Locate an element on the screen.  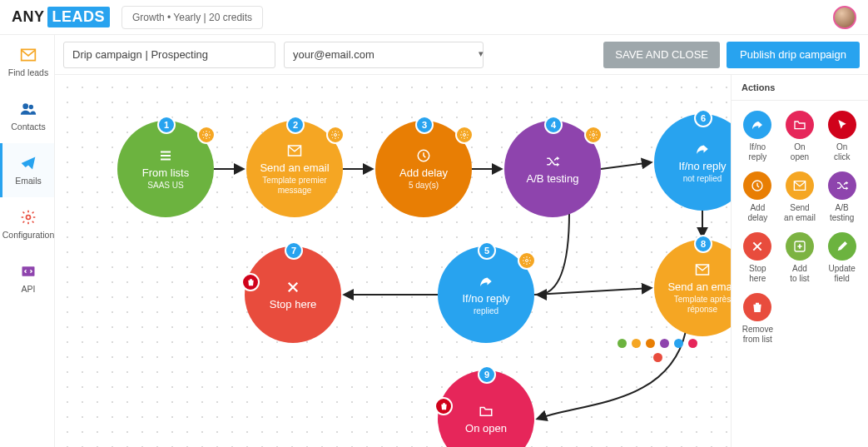
node-subtitle: Template après réponse is located at coordinates (696, 305).